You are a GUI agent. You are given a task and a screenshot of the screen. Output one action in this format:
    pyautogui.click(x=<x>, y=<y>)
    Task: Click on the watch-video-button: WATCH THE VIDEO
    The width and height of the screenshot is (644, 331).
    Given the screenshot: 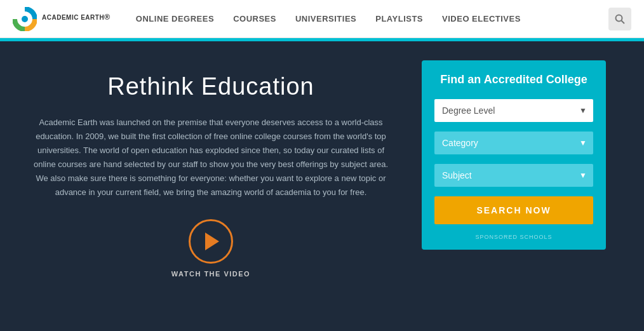 What is the action you would take?
    pyautogui.click(x=211, y=248)
    